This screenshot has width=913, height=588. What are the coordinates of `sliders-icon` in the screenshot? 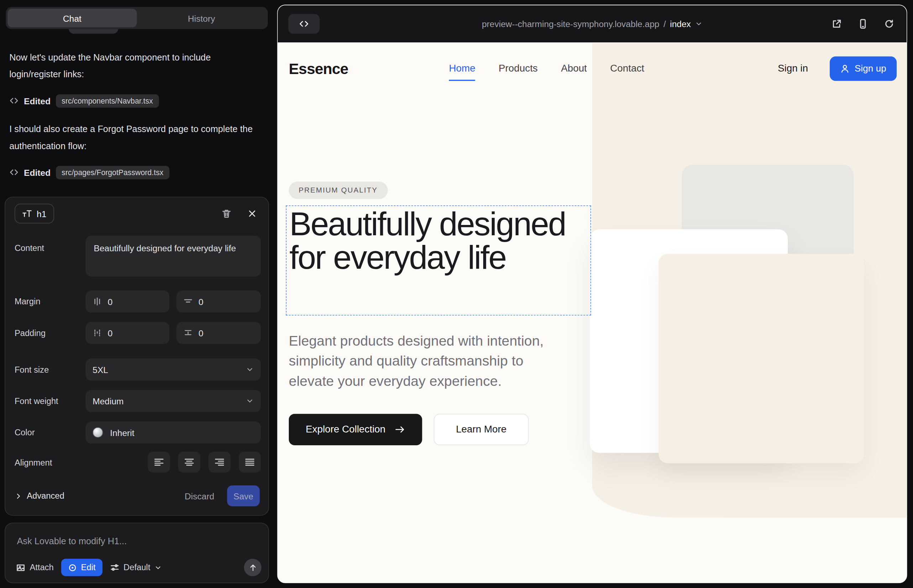 It's located at (115, 567).